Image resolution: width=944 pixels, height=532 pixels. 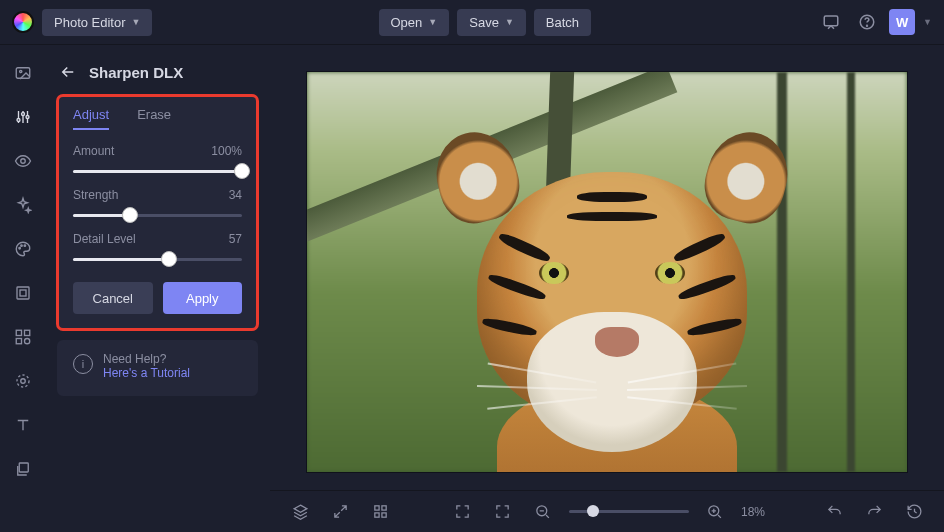 I want to click on save-label: Save, so click(x=484, y=22).